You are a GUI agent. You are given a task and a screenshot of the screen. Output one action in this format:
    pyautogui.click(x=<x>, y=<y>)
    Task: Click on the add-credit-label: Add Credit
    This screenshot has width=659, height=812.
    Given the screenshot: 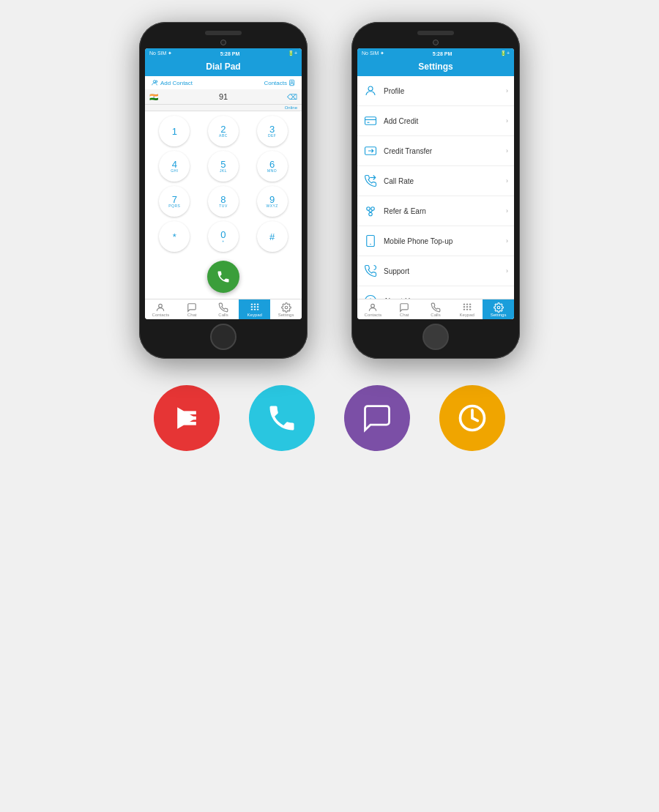 What is the action you would take?
    pyautogui.click(x=445, y=122)
    